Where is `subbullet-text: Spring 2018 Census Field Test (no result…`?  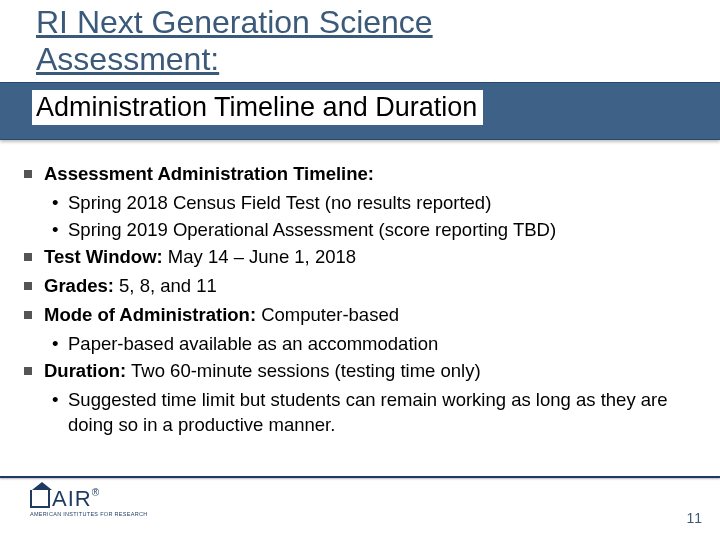
subbullet-text: Spring 2018 Census Field Test (no result… is located at coordinates (280, 202).